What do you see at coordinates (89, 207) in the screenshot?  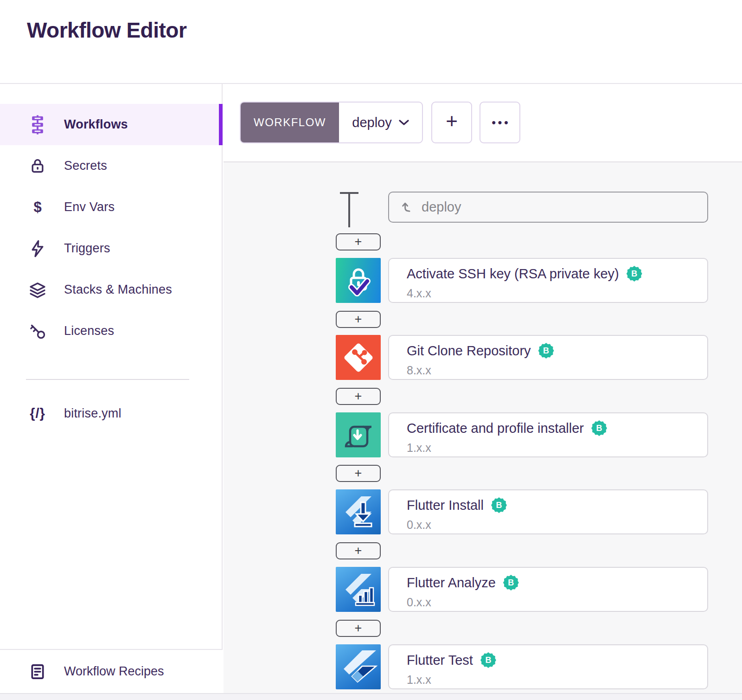 I see `sidebar-item-label: Env Vars` at bounding box center [89, 207].